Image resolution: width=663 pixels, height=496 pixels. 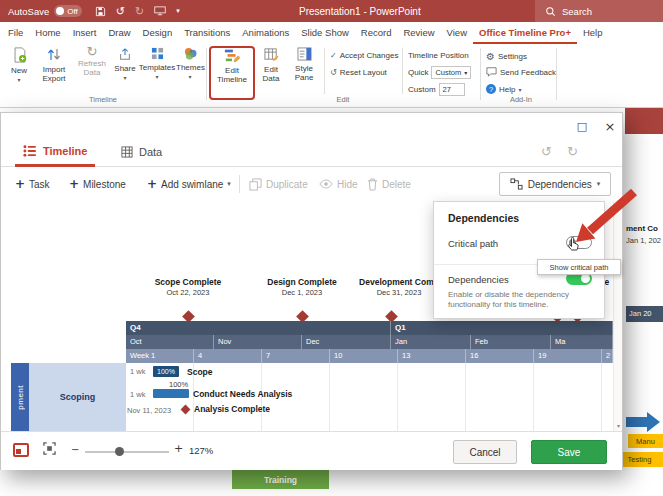 I want to click on add-task-button: + Task, so click(x=32, y=184).